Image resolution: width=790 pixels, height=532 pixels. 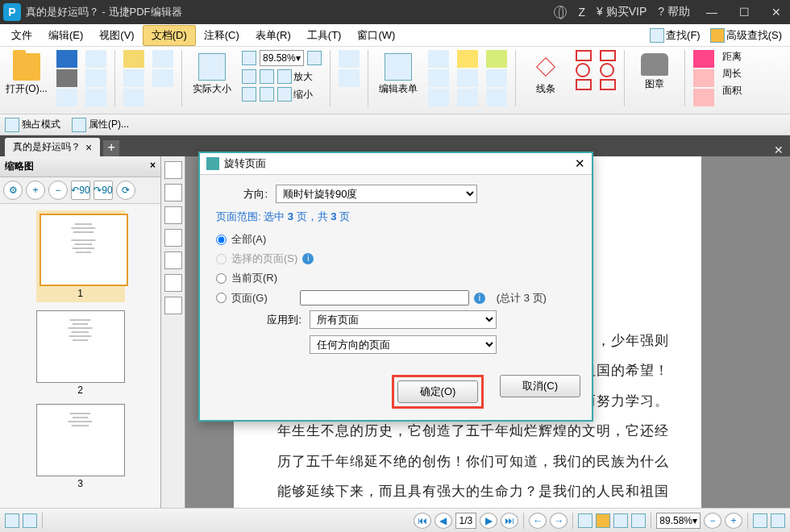 I want to click on menu-file: 文件, so click(x=22, y=35).